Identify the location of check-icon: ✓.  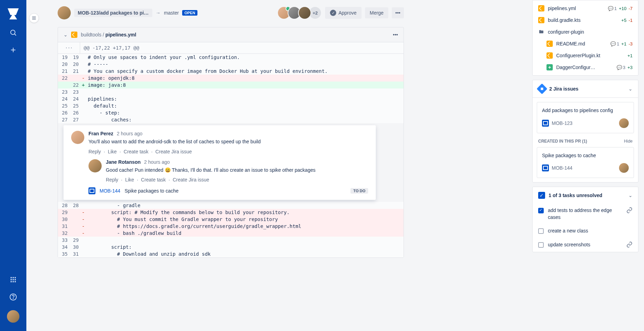
(333, 13).